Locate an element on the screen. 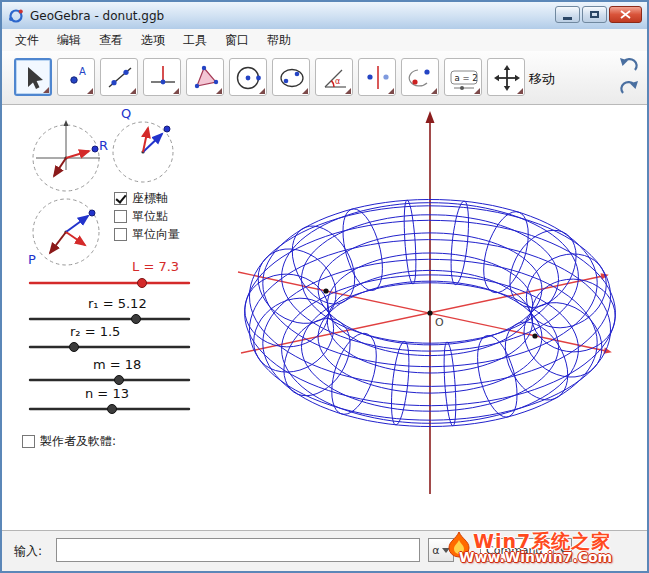 The image size is (649, 573). slider-n-label: n = 13 is located at coordinates (107, 394).